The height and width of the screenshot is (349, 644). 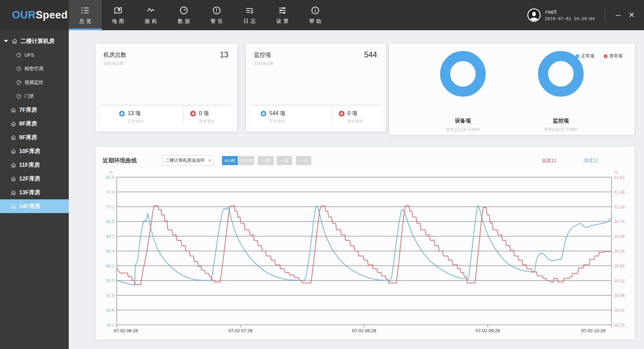 What do you see at coordinates (619, 266) in the screenshot?
I see `y-axis-tick-right: 19.68` at bounding box center [619, 266].